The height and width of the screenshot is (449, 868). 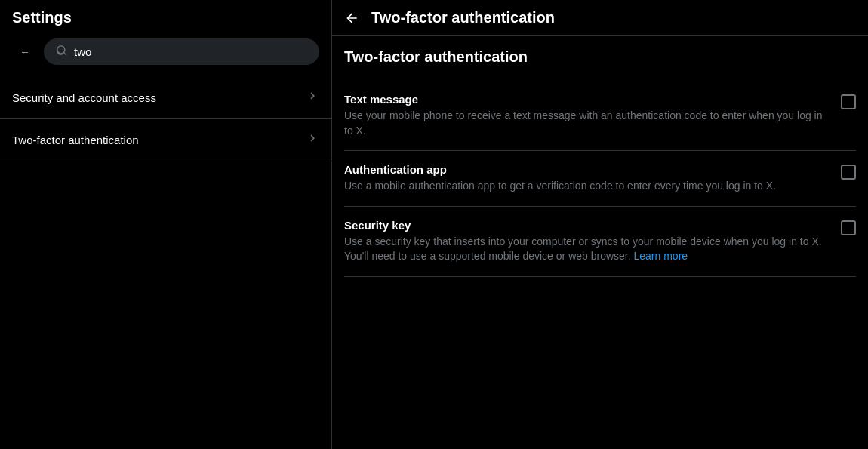 What do you see at coordinates (586, 249) in the screenshot?
I see `option-desc-security-key: Use a security key that inserts into you…` at bounding box center [586, 249].